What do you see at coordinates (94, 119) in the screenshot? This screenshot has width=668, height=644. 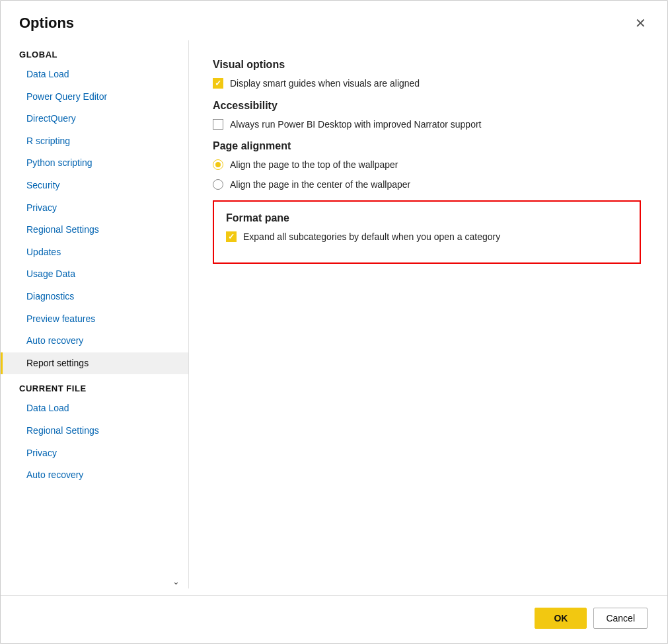 I see `sidebar-global-item-2: DirectQuery` at bounding box center [94, 119].